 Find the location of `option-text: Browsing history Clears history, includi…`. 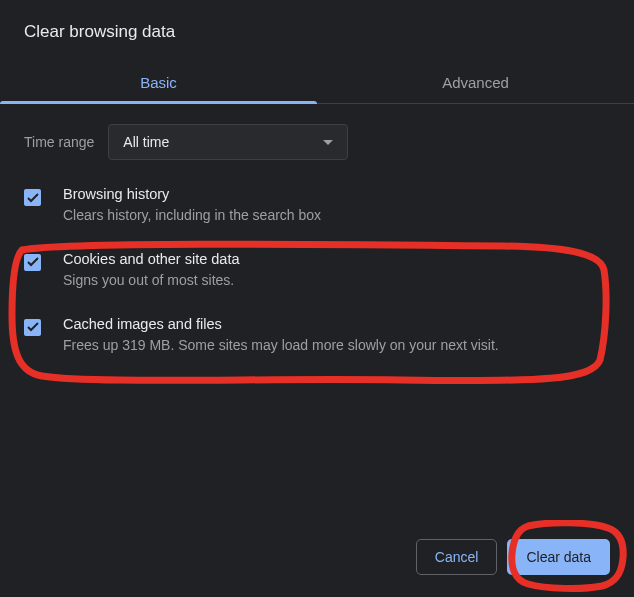

option-text: Browsing history Clears history, includi… is located at coordinates (192, 206).